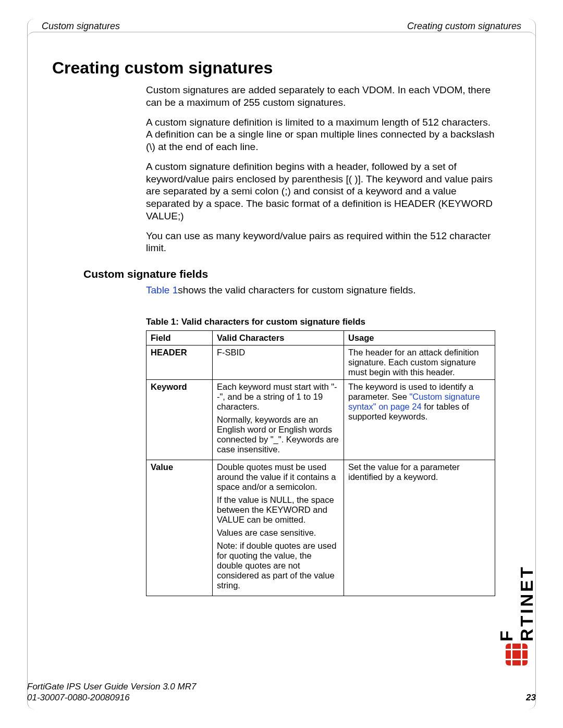 The width and height of the screenshot is (563, 728). What do you see at coordinates (297, 290) in the screenshot?
I see `table-reference-text: shows the valid characters for custom si…` at bounding box center [297, 290].